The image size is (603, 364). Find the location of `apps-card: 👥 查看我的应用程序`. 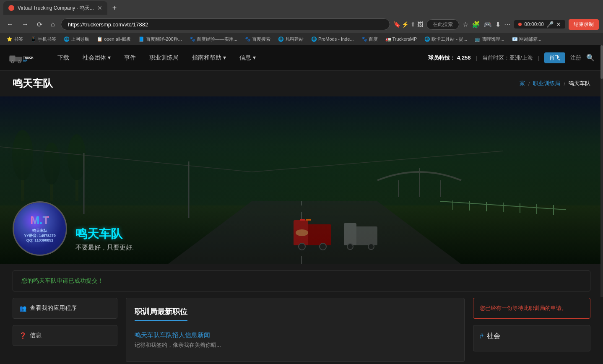

apps-card: 👥 查看我的应用程序 is located at coordinates (65, 308).